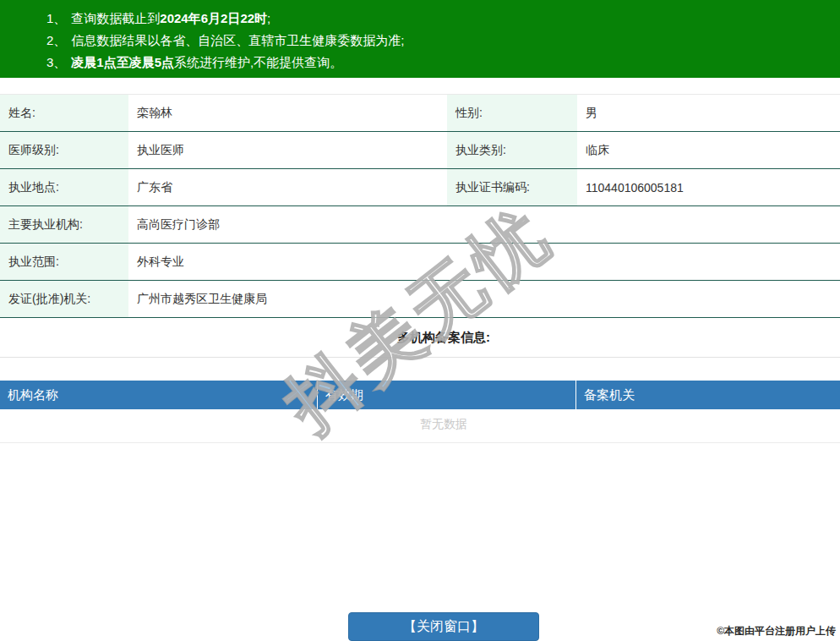  Describe the element at coordinates (776, 631) in the screenshot. I see `attribution-text: ©本图由平台注册用户上传` at that location.